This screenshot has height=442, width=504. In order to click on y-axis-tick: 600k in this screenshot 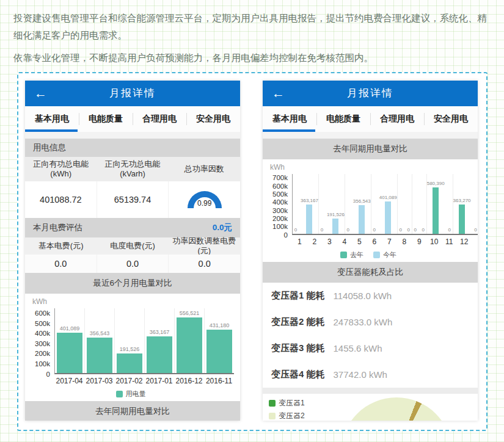, I will do `click(43, 313)`.